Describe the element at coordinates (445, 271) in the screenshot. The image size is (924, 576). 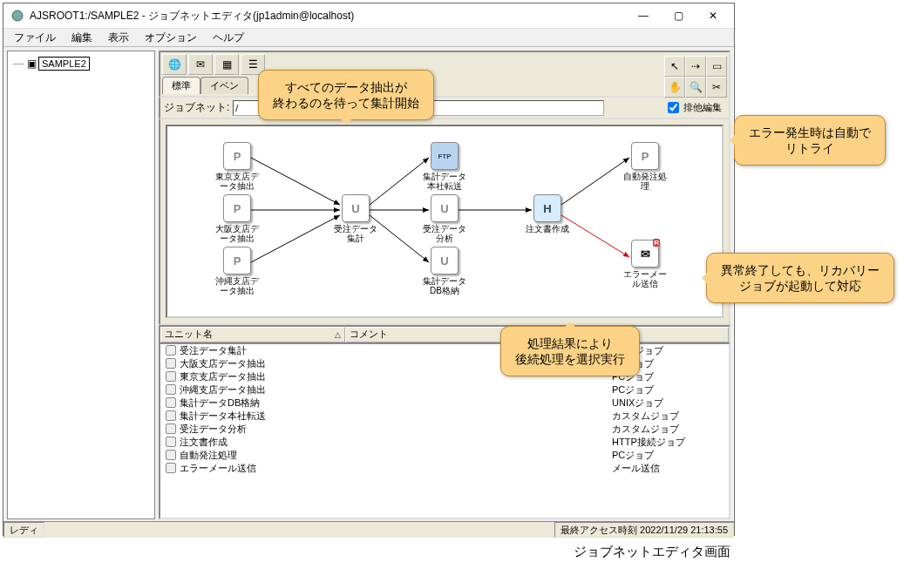
I see `node-db: U集計データ DB格納` at that location.